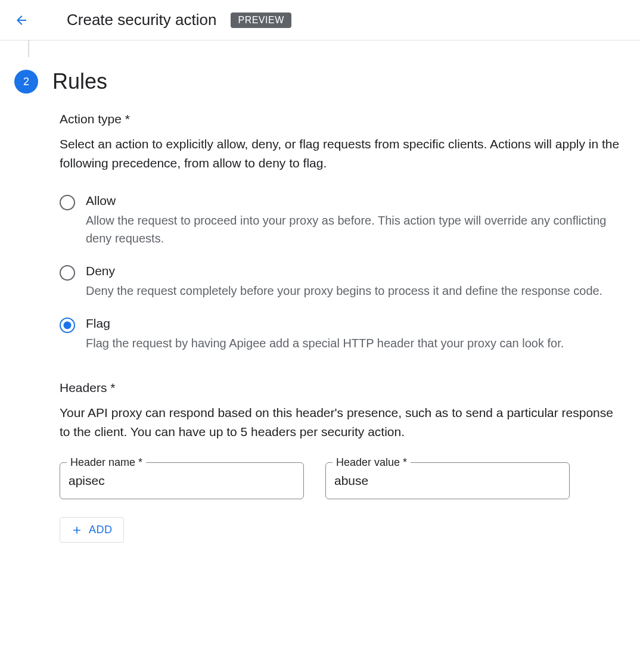 This screenshot has width=640, height=672. I want to click on headers-label: Headers *, so click(343, 388).